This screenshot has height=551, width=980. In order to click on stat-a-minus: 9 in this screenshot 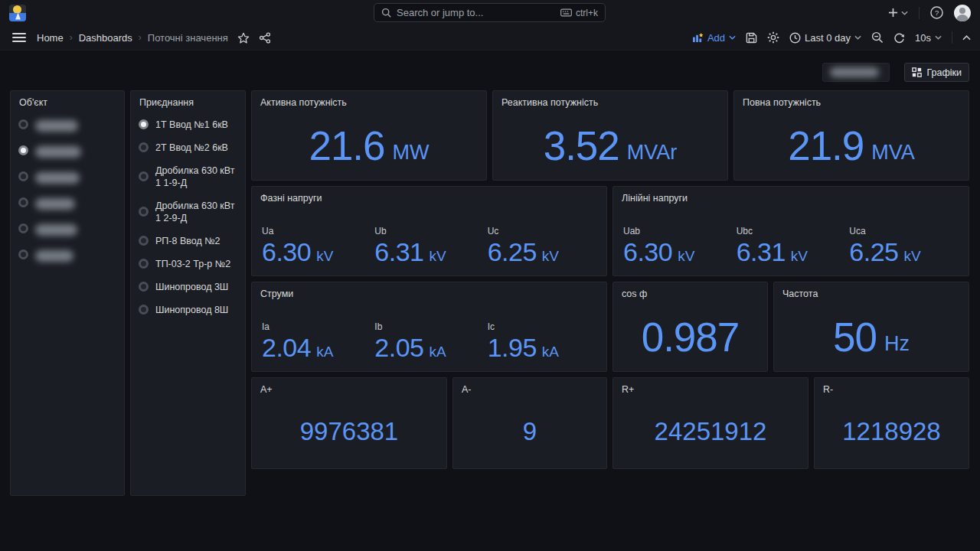, I will do `click(530, 432)`.